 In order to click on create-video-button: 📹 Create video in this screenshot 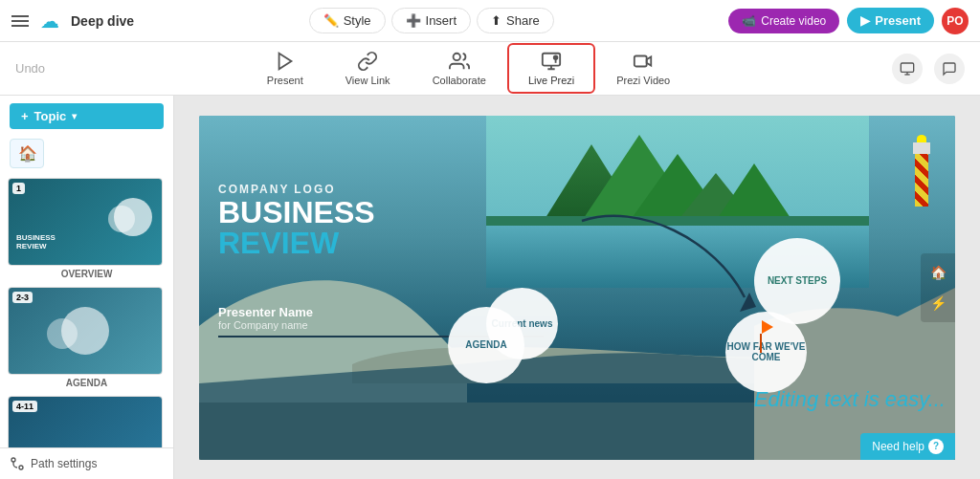, I will do `click(784, 21)`.